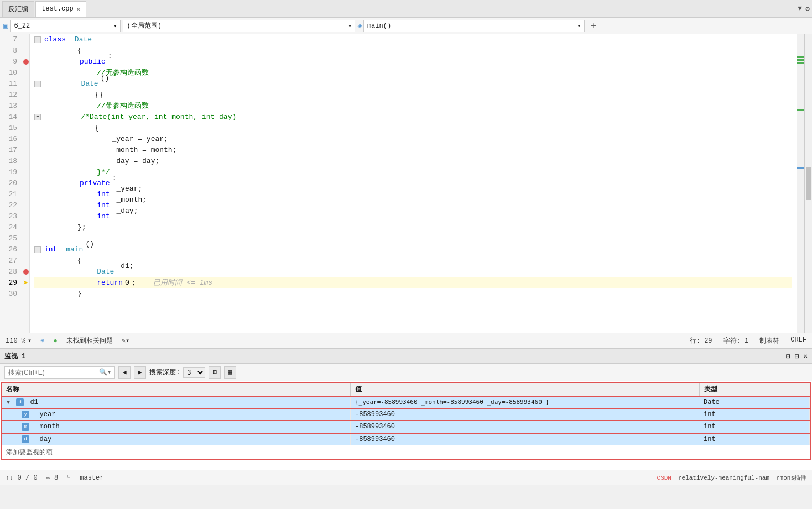 The width and height of the screenshot is (812, 509). What do you see at coordinates (413, 261) in the screenshot?
I see `code-line-27: {` at bounding box center [413, 261].